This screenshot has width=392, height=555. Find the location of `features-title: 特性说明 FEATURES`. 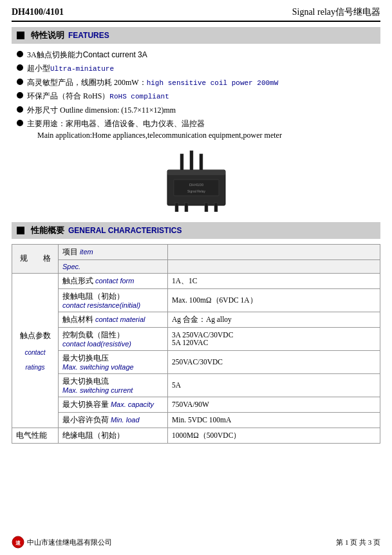

features-title: 特性说明 FEATURES is located at coordinates (196, 35).